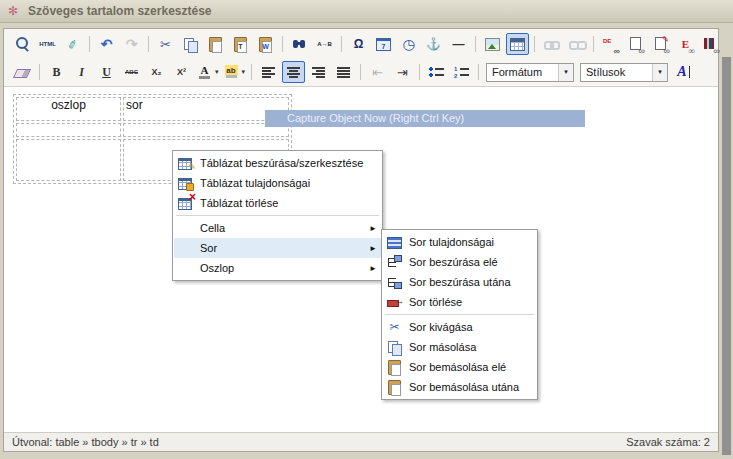 This screenshot has height=459, width=733. What do you see at coordinates (278, 183) in the screenshot?
I see `menu-table-properties: Táblázat tulajdonságai` at bounding box center [278, 183].